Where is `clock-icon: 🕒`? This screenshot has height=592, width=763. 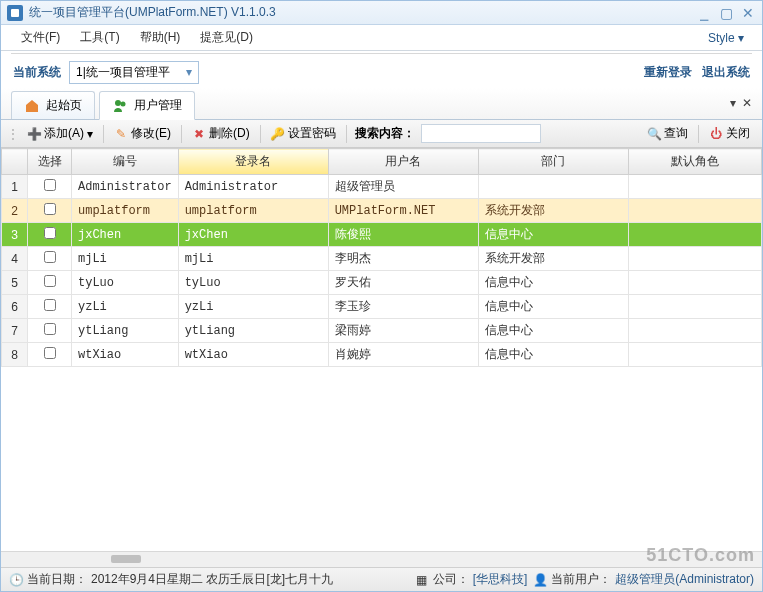 clock-icon: 🕒 is located at coordinates (16, 580).